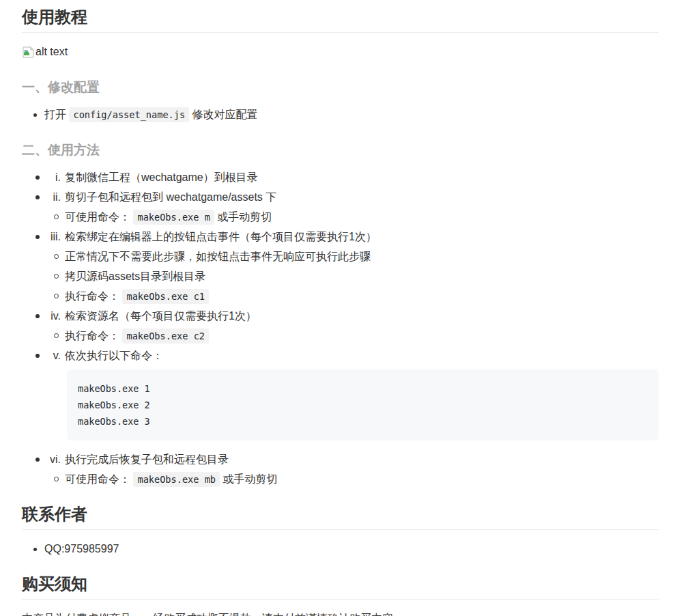  Describe the element at coordinates (340, 394) in the screenshot. I see `list-item: v. 依次执行以下命令： makeObs.exe 1 makeObs.exe 2…` at that location.